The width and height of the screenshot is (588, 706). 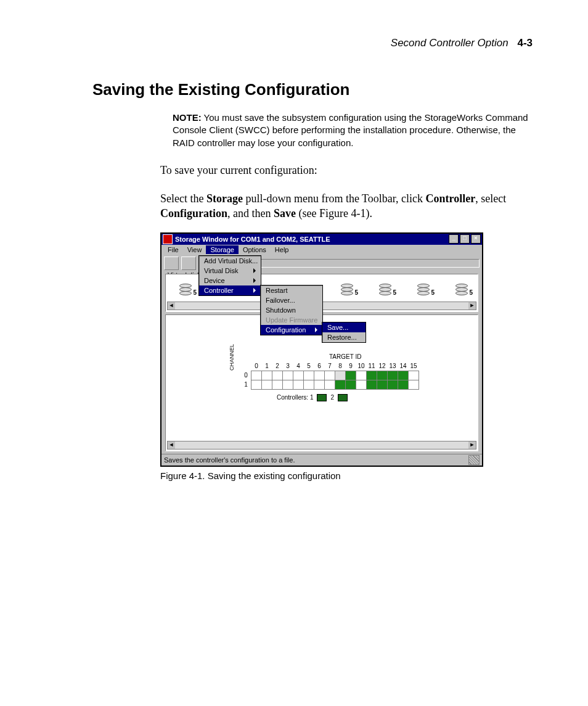 I want to click on statusbar: Saves the controller's configuration to …, so click(x=322, y=460).